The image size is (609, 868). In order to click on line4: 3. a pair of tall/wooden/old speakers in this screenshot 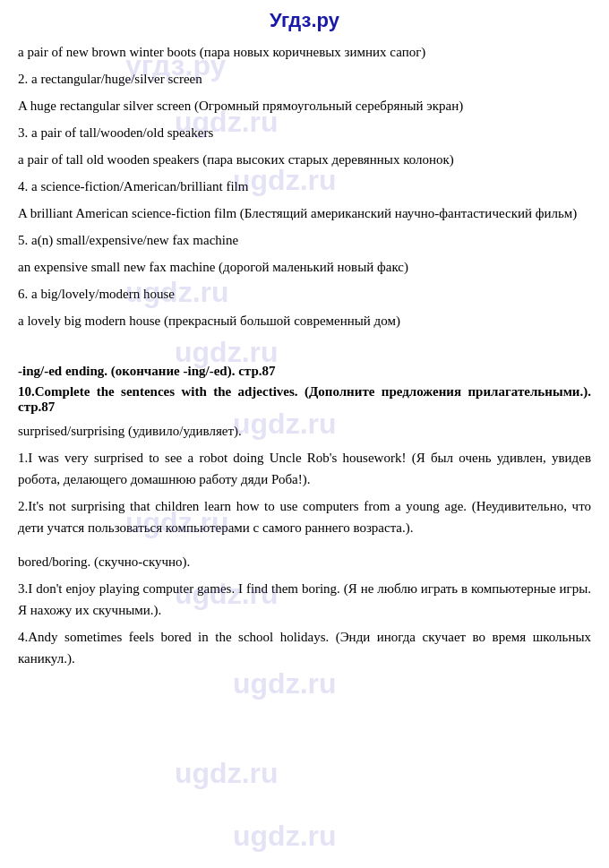, I will do `click(304, 133)`.